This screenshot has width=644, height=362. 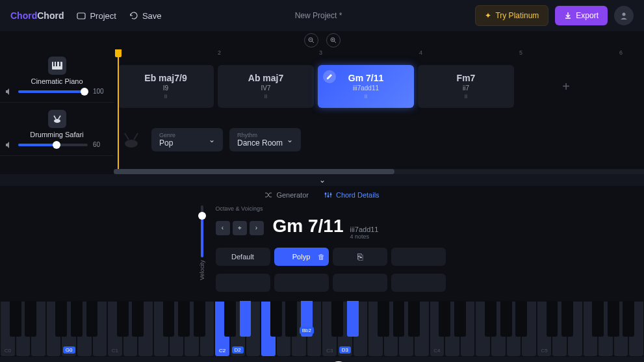 I want to click on export-button: Export, so click(x=581, y=16).